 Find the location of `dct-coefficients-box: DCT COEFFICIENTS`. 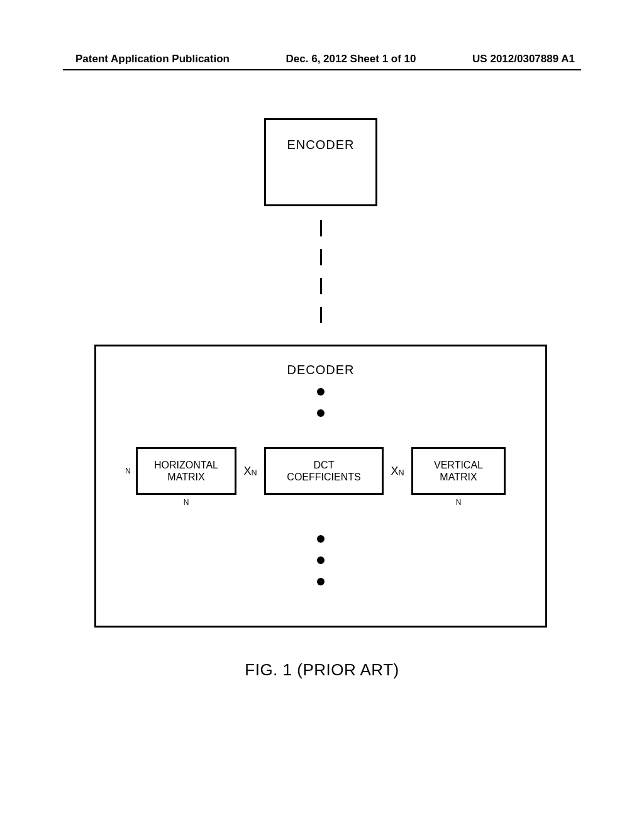

dct-coefficients-box: DCT COEFFICIENTS is located at coordinates (324, 471).